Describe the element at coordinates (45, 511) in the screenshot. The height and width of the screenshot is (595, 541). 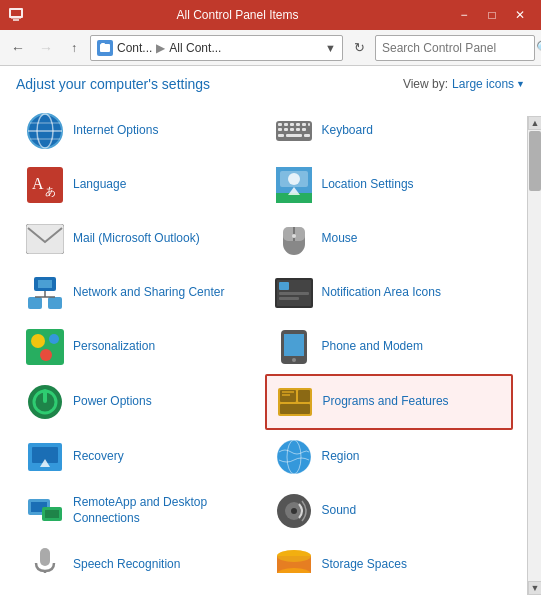
I see `item-icon-remote-app` at that location.